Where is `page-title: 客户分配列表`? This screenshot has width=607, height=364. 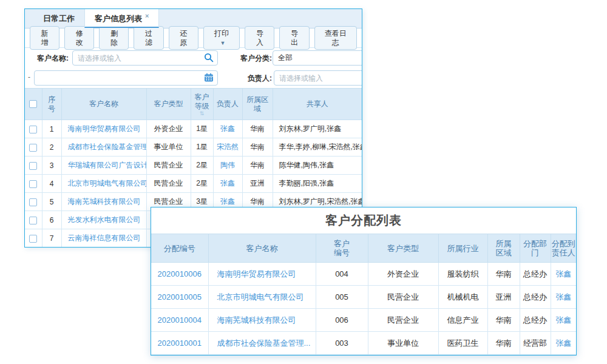 page-title: 客户分配列表 is located at coordinates (364, 221).